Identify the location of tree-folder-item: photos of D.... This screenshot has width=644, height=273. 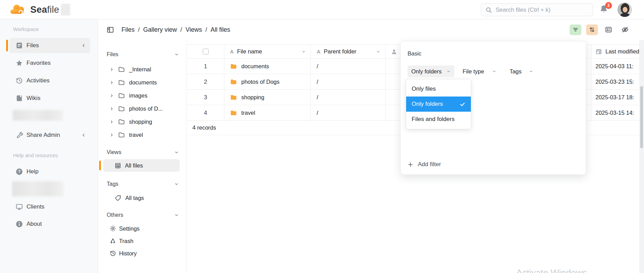
(142, 109).